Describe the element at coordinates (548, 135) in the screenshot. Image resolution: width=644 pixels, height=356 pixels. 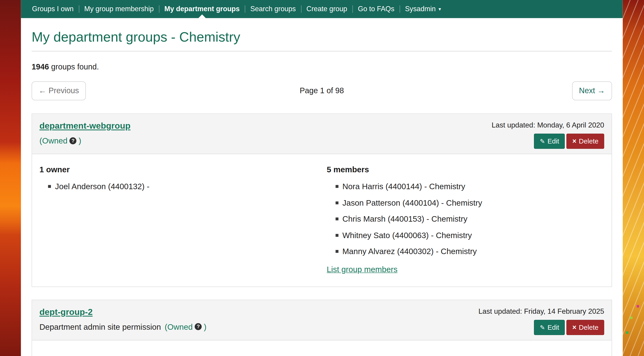
I see `group-header-right: Last updated: Monday, 6 April 2020 ✎Edit…` at that location.